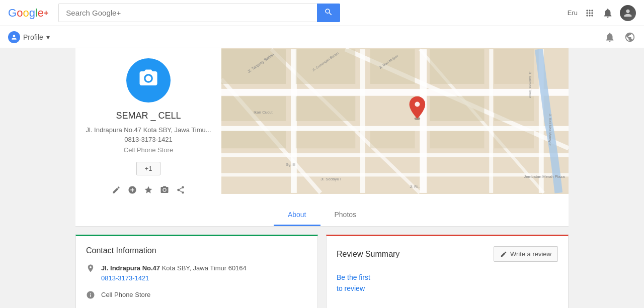 This screenshot has width=644, height=308. What do you see at coordinates (447, 283) in the screenshot?
I see `review-cta: Be the first to review` at bounding box center [447, 283].